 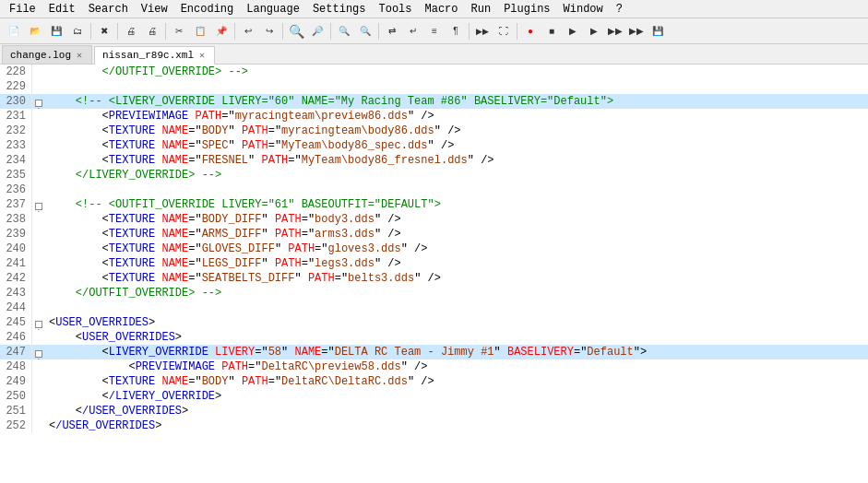 What do you see at coordinates (434, 352) in the screenshot?
I see `table-row: 247- <LIVERY_OVERRIDE LIVERY="58" NAME="…` at bounding box center [434, 352].